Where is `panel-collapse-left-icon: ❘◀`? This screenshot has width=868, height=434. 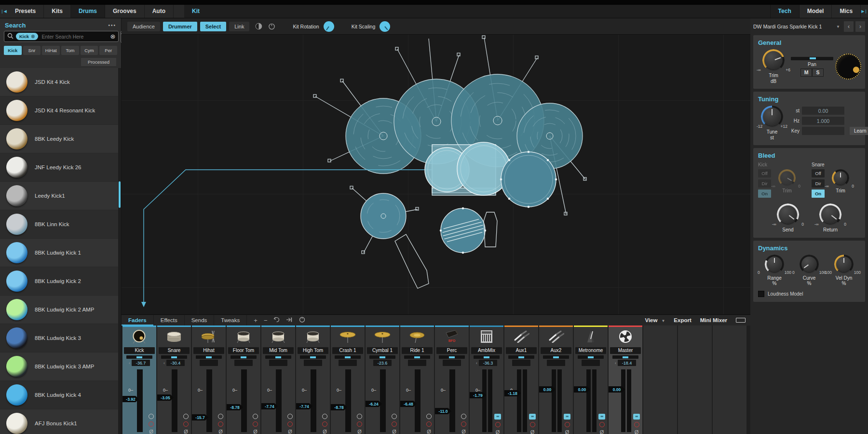 panel-collapse-left-icon: ❘◀ is located at coordinates (4, 12).